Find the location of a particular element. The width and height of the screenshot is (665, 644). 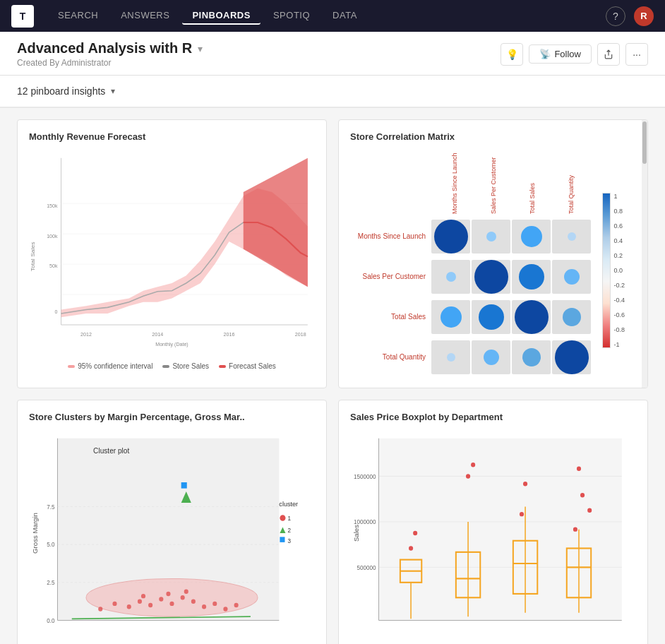

legend-store-label: Store Sales is located at coordinates (191, 366).